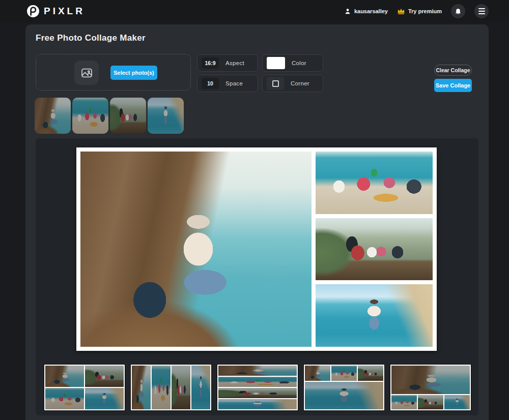  I want to click on corner-label: Corner, so click(300, 83).